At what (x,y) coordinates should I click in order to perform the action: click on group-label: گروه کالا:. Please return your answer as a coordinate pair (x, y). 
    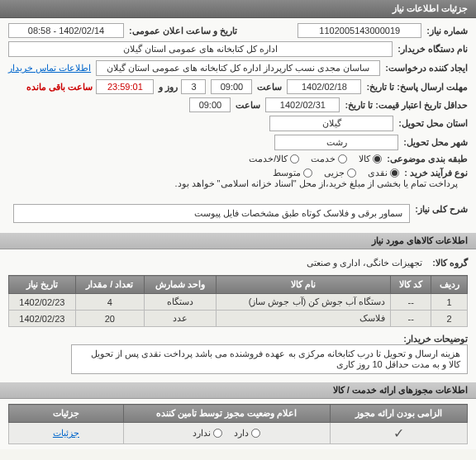
    Looking at the image, I should click on (450, 263).